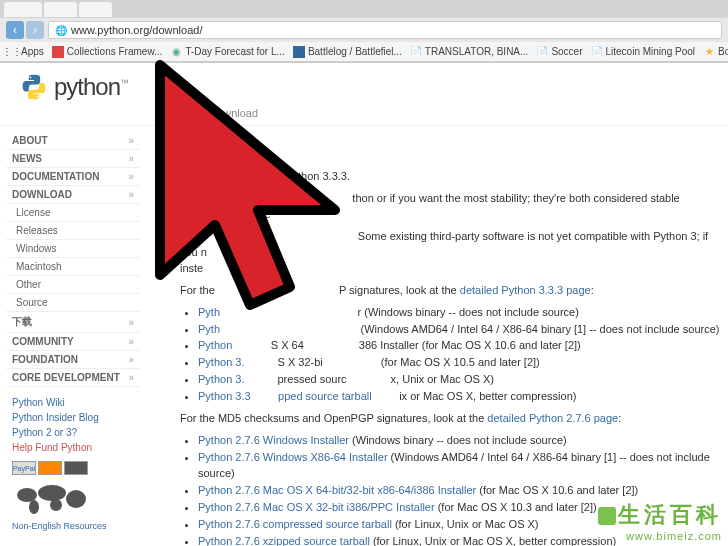 This screenshot has height=546, width=728. Describe the element at coordinates (24, 468) in the screenshot. I see `paypal-icon: PayPal` at that location.